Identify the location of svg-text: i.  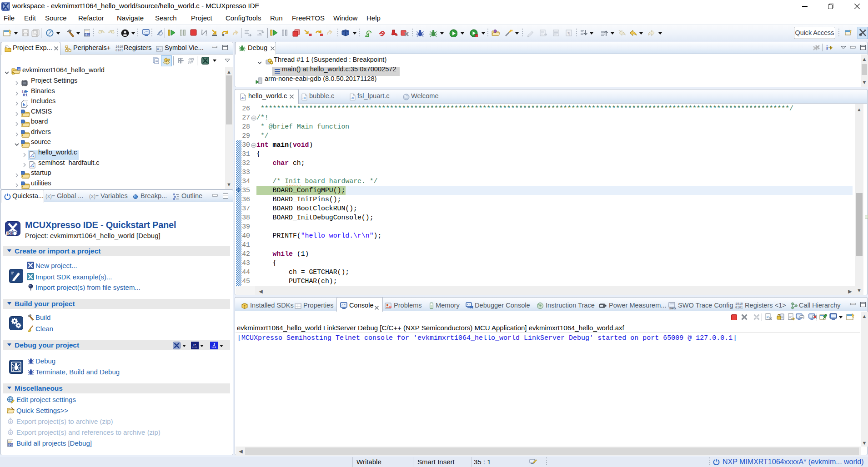
(827, 47).